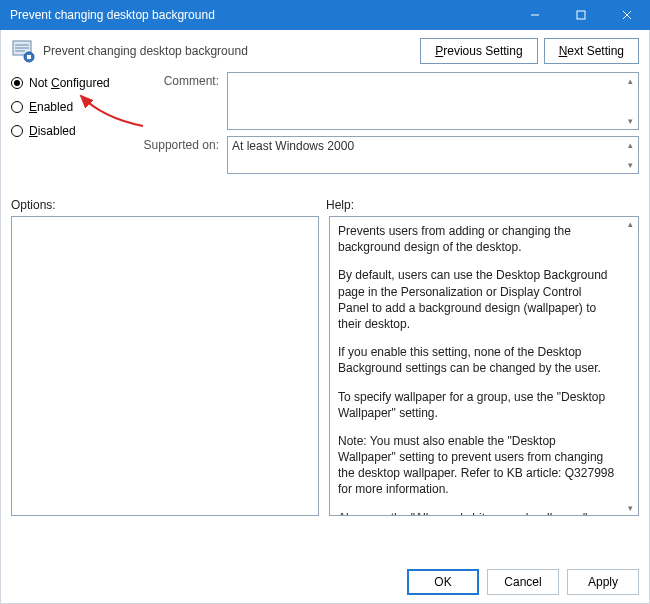  I want to click on radio-not-configured: Not Configured, so click(76, 83).